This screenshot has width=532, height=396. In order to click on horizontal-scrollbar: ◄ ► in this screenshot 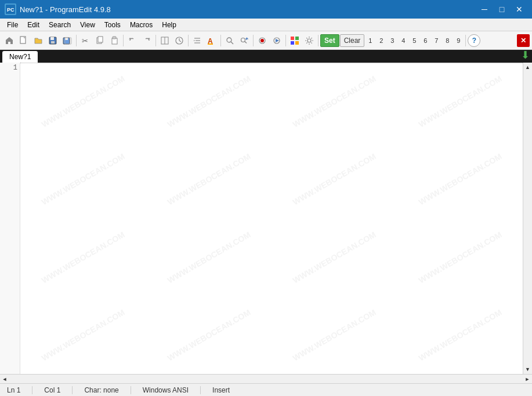, I will do `click(266, 379)`.